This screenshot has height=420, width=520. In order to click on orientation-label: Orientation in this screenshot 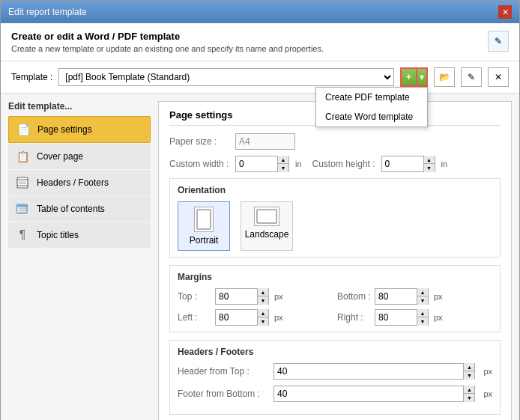, I will do `click(335, 190)`.